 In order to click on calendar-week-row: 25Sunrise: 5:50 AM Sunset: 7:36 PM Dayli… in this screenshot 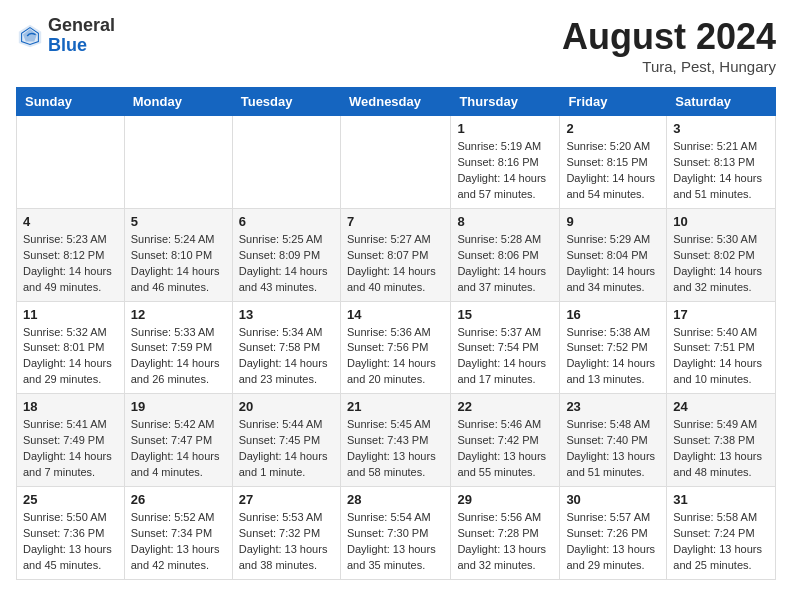, I will do `click(396, 534)`.